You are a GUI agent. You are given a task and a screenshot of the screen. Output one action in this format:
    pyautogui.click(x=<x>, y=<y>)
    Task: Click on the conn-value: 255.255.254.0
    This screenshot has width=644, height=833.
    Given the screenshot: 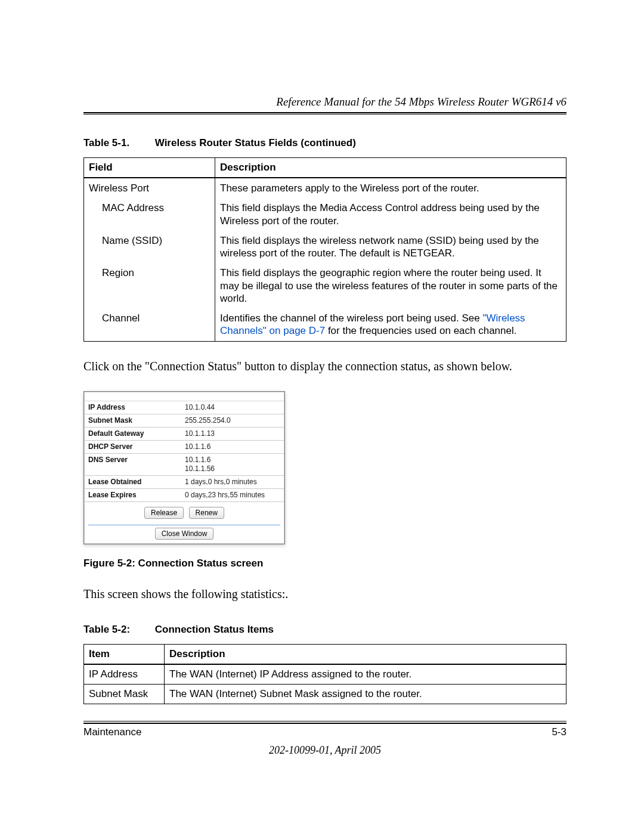 What is the action you would take?
    pyautogui.click(x=233, y=421)
    